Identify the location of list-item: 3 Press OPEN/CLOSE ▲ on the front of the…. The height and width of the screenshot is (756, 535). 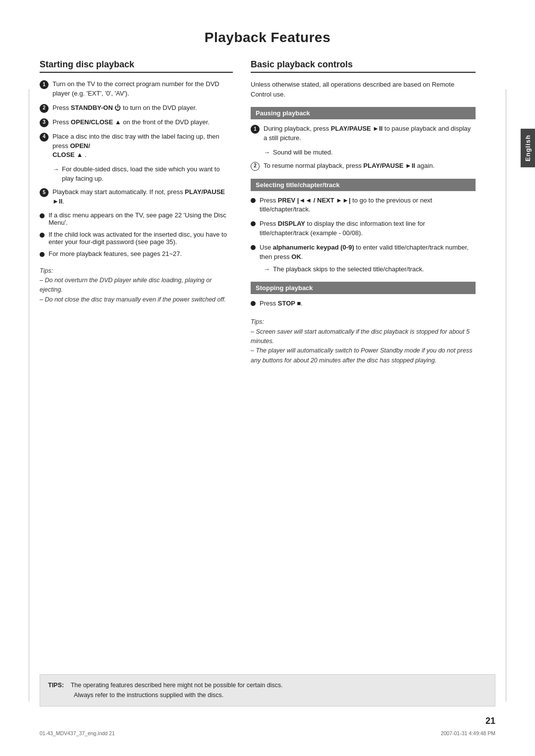
(136, 123).